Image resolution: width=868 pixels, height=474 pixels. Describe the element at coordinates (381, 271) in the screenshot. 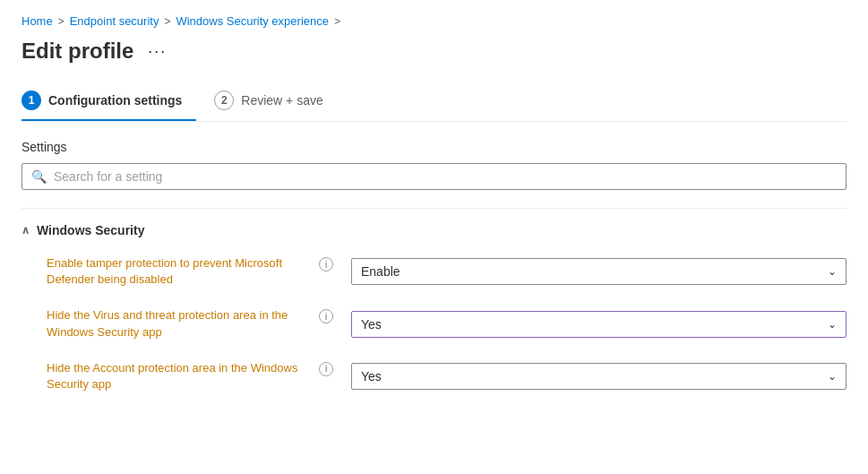

I see `dropdown-value-1: Enable` at that location.